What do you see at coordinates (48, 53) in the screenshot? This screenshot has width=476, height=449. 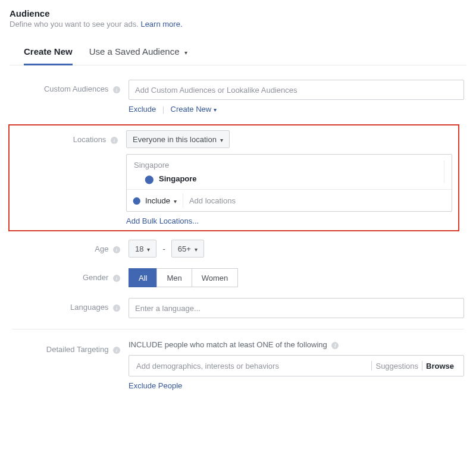 I see `tab-create-new: Create New` at bounding box center [48, 53].